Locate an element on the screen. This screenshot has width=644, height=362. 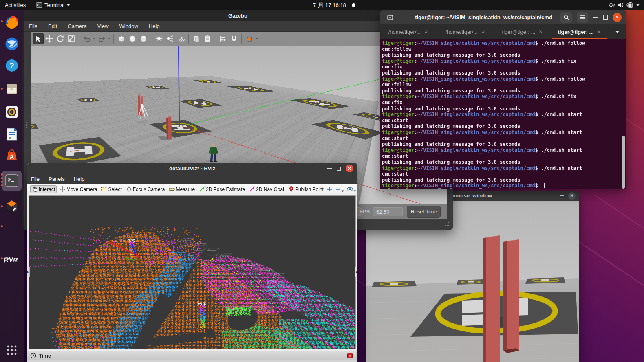
dock-item-files is located at coordinates (12, 89).